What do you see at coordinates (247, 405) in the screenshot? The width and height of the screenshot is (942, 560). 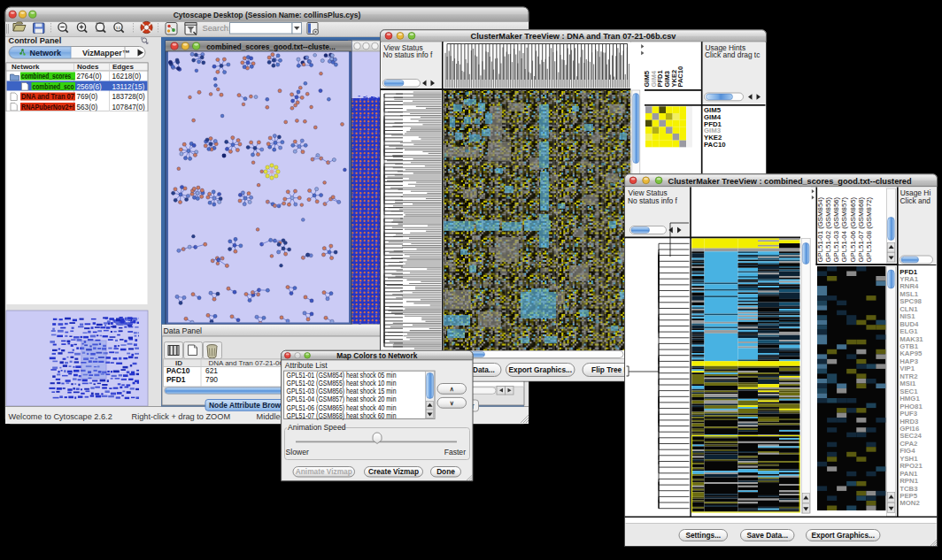 I see `svg-text: Node Attribute Brows` at bounding box center [247, 405].